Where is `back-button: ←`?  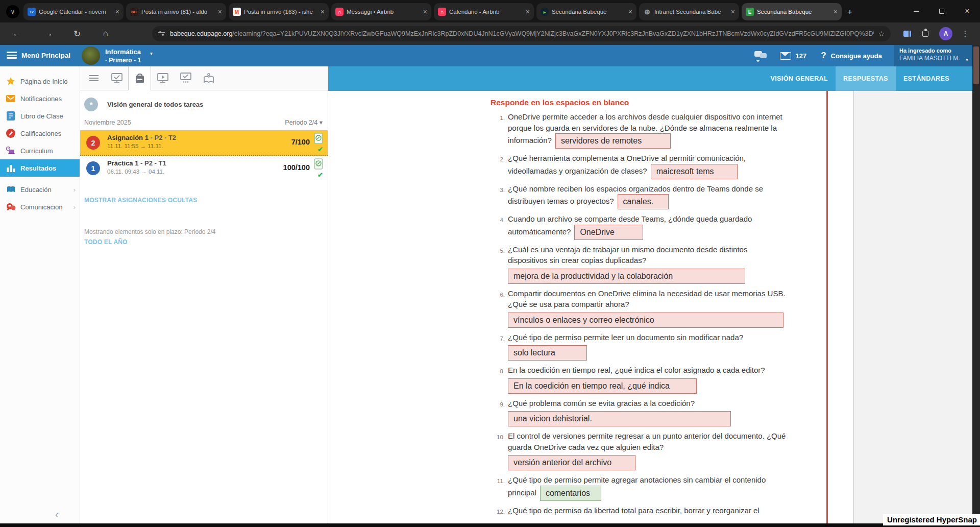 back-button: ← is located at coordinates (17, 34).